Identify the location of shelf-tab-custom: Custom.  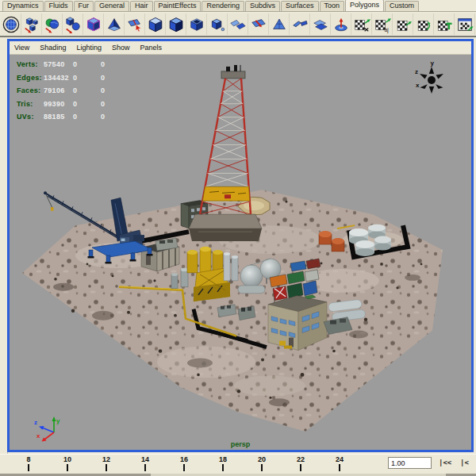
(401, 6).